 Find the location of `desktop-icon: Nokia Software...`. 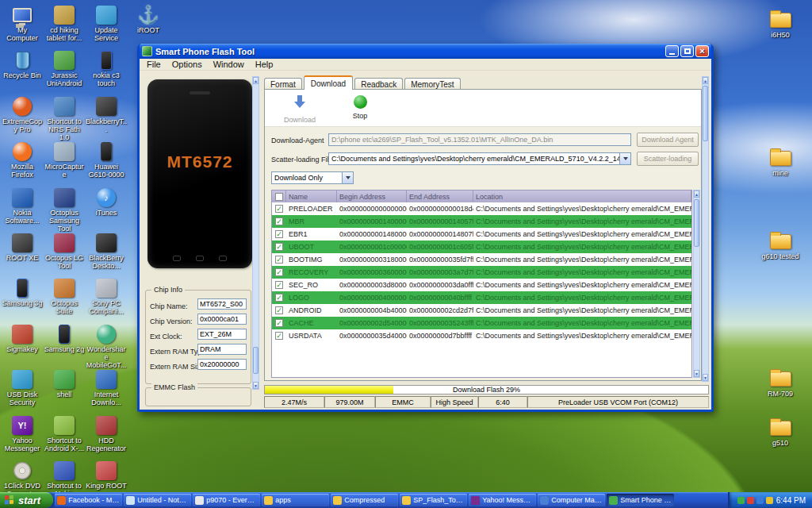

desktop-icon: Nokia Software... is located at coordinates (22, 206).